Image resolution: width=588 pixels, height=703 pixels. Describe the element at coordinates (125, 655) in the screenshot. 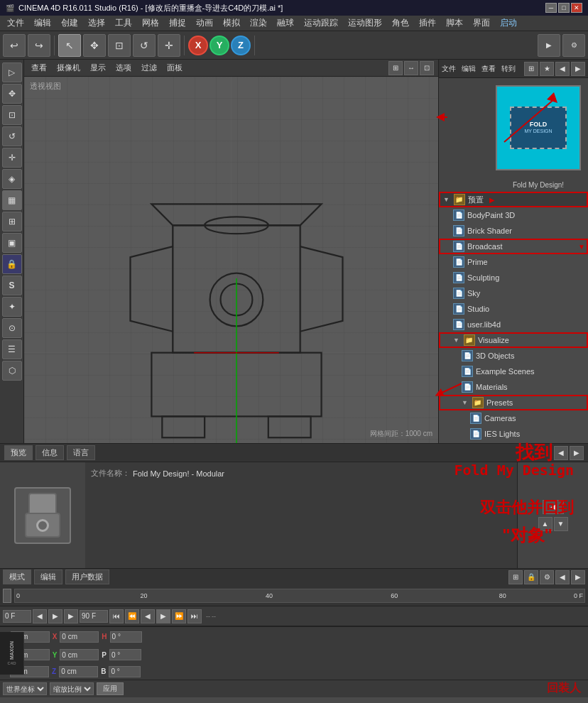

I see `coord-p-input` at that location.